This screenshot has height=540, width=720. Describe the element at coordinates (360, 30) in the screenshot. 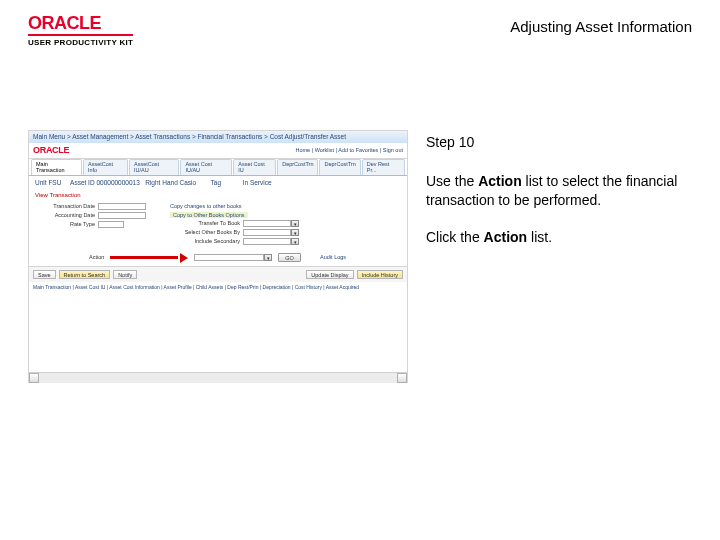

I see `page-header: ORACLE USER PRODUCTIVITY KIT Adjusting A…` at that location.